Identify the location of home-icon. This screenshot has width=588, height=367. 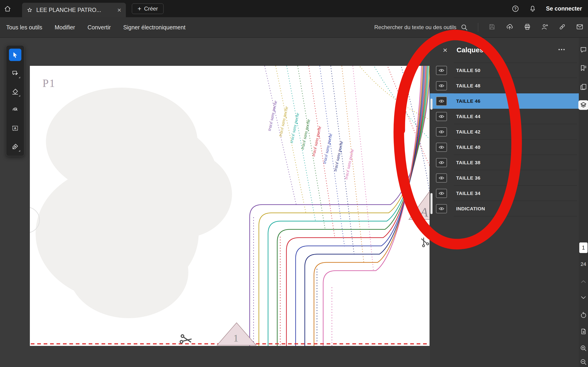
(8, 9).